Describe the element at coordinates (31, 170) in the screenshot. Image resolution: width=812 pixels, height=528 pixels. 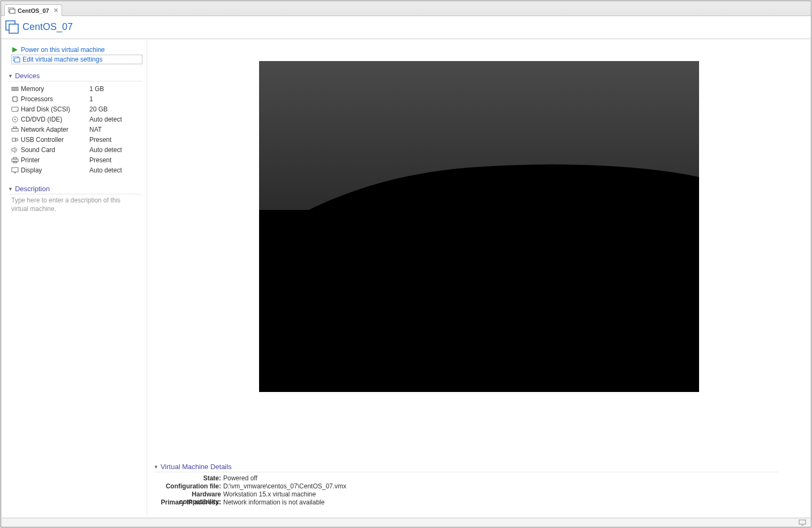
I see `device-name: Display` at that location.